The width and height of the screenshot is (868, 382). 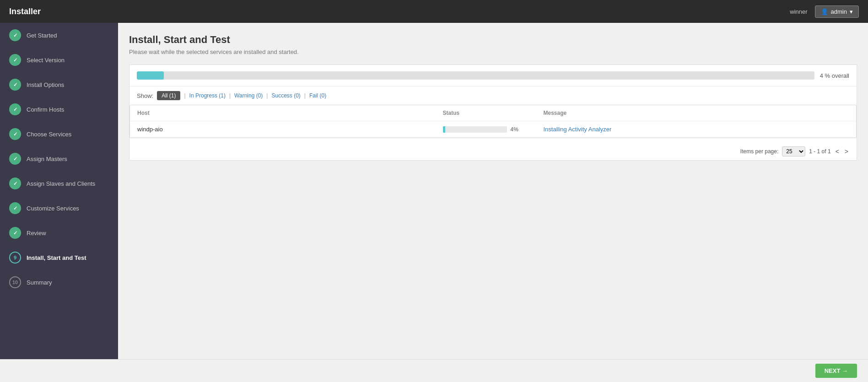 I want to click on sidebar: ✓ Get Started ✓ Select Version ✓ Install…, so click(x=59, y=202).